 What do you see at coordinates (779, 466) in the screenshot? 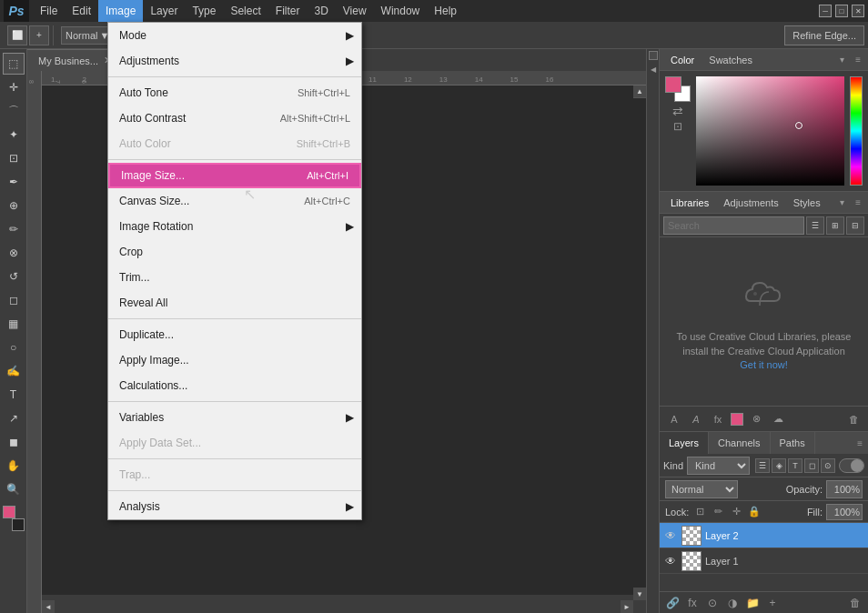
I see `adj-filter-btn: ◈` at bounding box center [779, 466].